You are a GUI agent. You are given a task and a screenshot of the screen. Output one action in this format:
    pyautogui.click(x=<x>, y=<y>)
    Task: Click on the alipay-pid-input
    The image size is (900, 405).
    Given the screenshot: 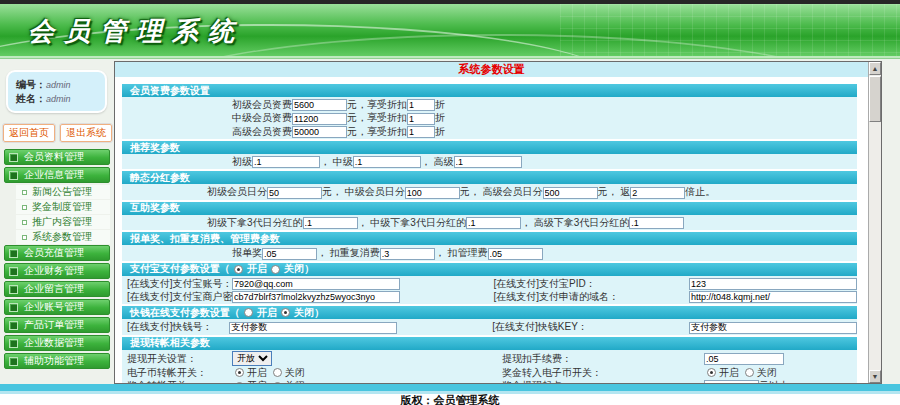 What is the action you would take?
    pyautogui.click(x=773, y=284)
    